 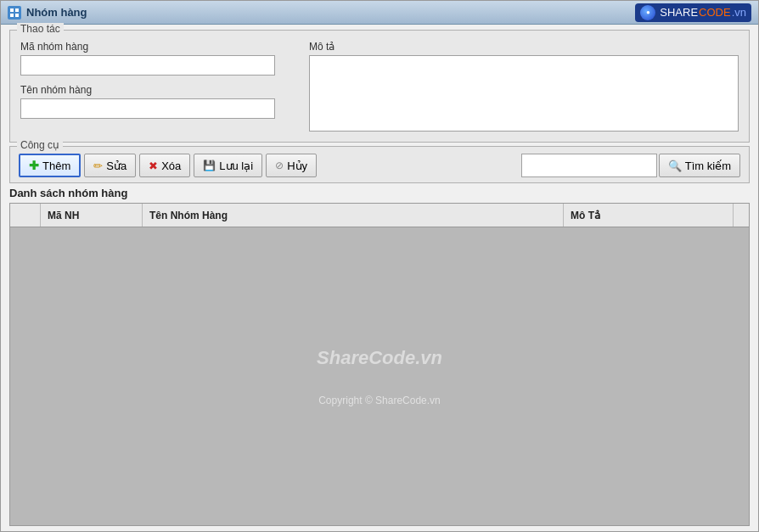 What do you see at coordinates (148, 109) in the screenshot?
I see `ten-input` at bounding box center [148, 109].